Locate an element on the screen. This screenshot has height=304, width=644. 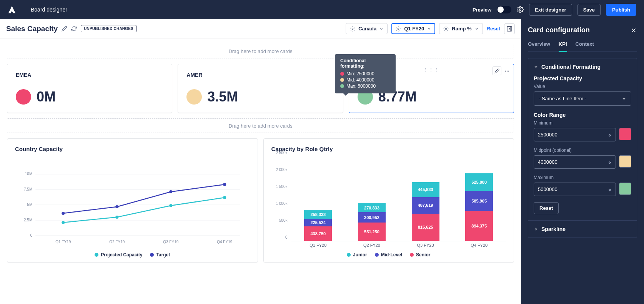
svg-text: Q3 FY19 is located at coordinates (171, 242).